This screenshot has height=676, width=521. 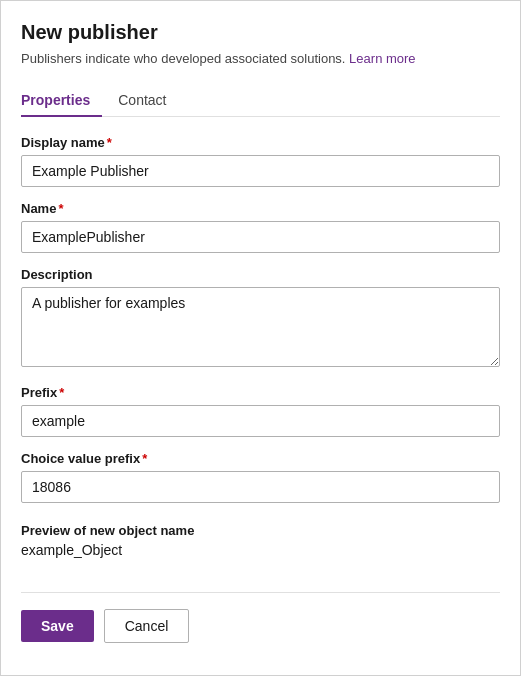 What do you see at coordinates (60, 208) in the screenshot?
I see `name-required: *` at bounding box center [60, 208].